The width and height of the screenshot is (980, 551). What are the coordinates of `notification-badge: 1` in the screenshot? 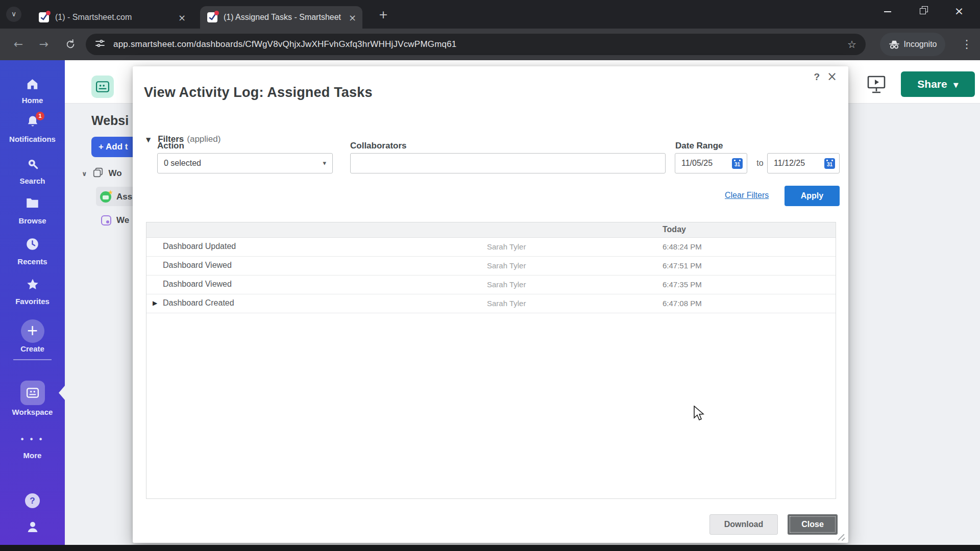 It's located at (40, 116).